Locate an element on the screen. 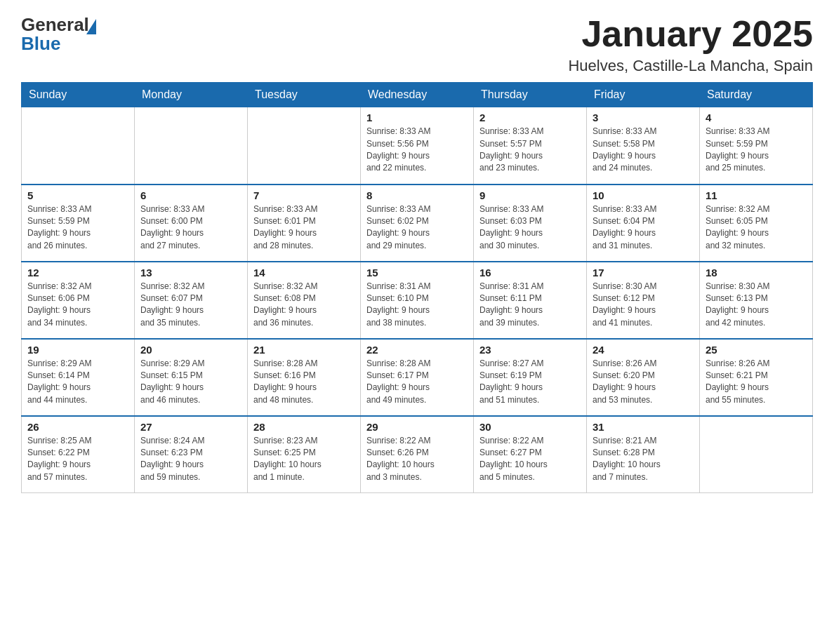  day-number: 7 is located at coordinates (304, 195).